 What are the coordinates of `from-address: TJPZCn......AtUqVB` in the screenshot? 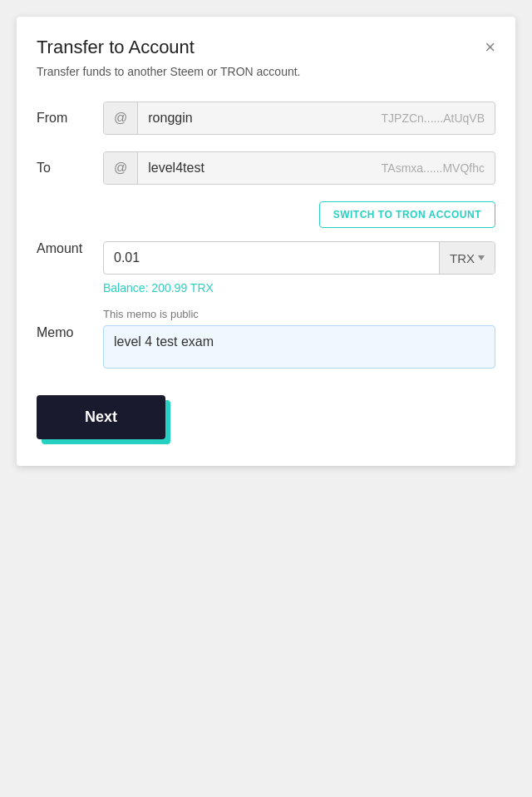 It's located at (433, 118).